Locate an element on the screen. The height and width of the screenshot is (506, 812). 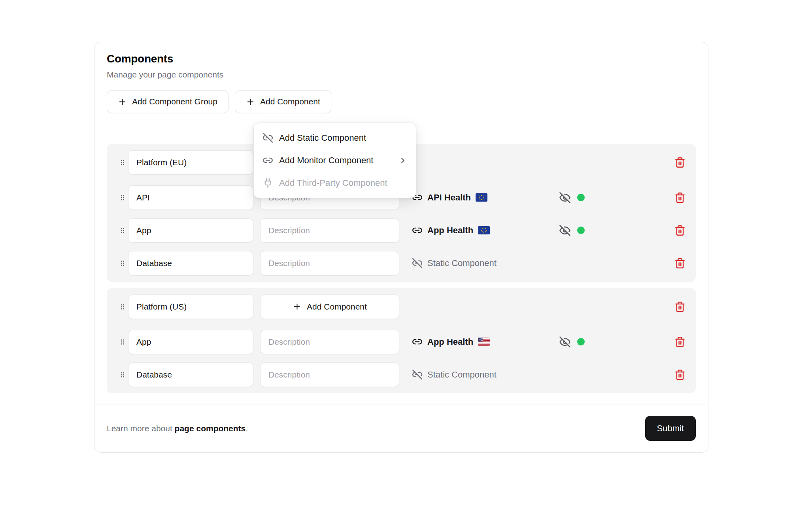
monitor-name: API Health is located at coordinates (449, 198).